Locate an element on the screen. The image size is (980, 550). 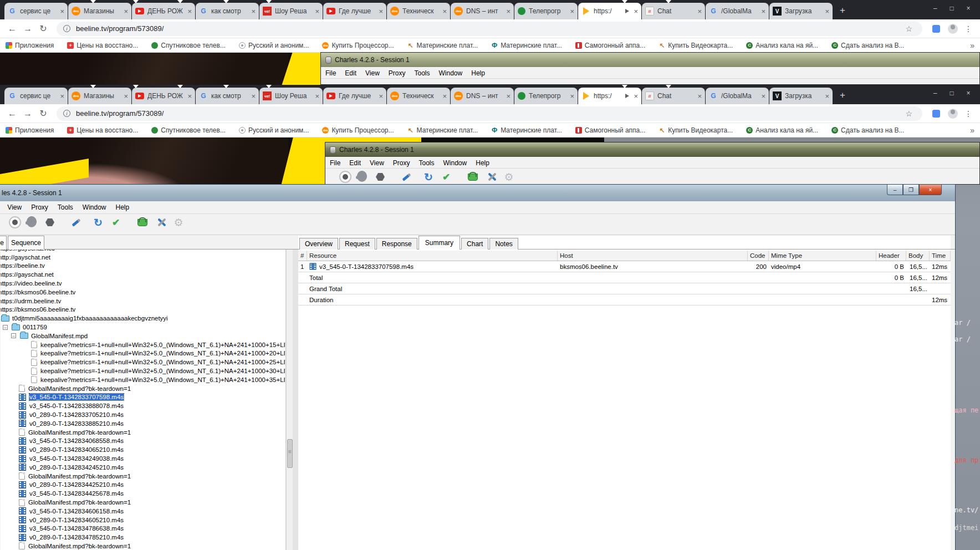
column-header: Mime Type is located at coordinates (823, 256).